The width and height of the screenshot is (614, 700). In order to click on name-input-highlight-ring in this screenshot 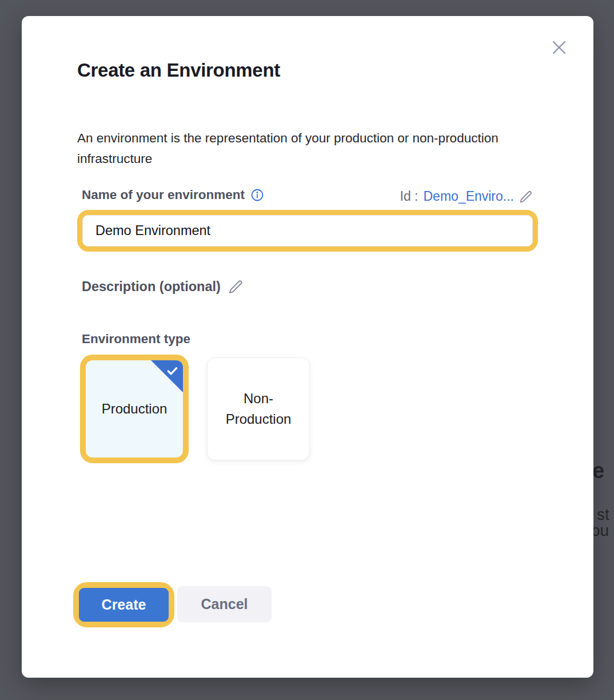, I will do `click(308, 231)`.